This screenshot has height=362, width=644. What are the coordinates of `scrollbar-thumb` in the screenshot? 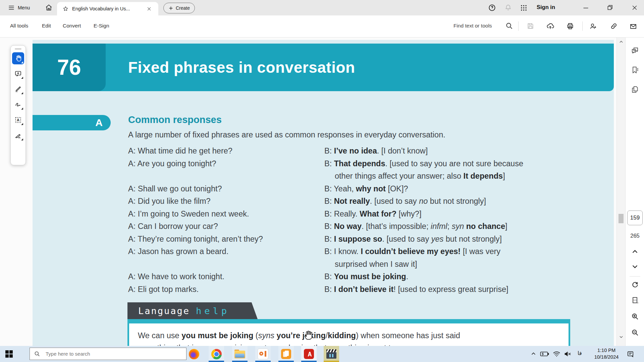 It's located at (621, 219).